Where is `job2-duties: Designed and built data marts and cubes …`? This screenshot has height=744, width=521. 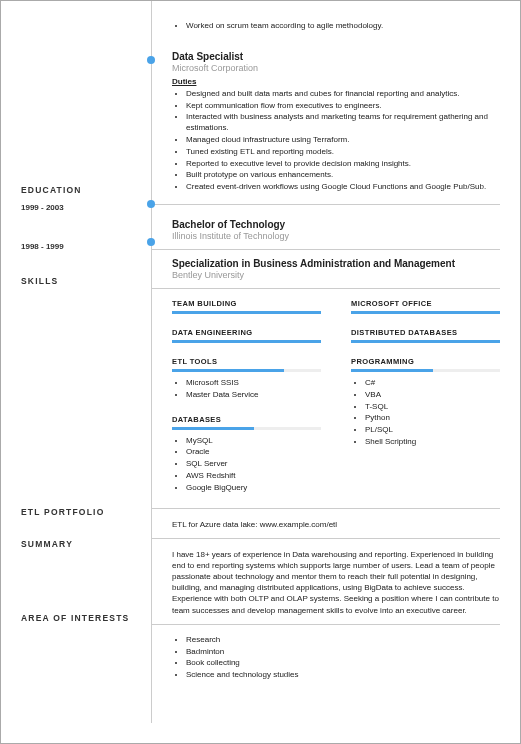
job2-duties: Designed and built data marts and cubes … is located at coordinates (336, 141).